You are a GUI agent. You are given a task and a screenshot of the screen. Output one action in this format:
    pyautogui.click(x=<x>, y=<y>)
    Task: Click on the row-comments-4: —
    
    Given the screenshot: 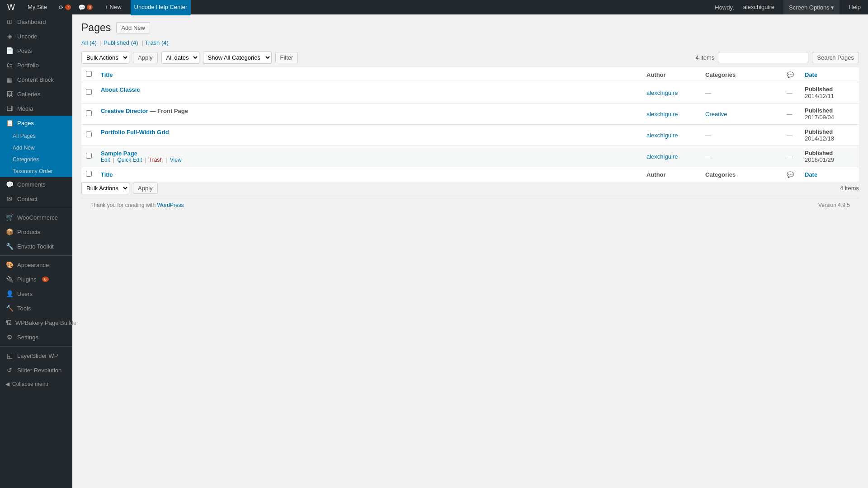 What is the action you would take?
    pyautogui.click(x=791, y=156)
    